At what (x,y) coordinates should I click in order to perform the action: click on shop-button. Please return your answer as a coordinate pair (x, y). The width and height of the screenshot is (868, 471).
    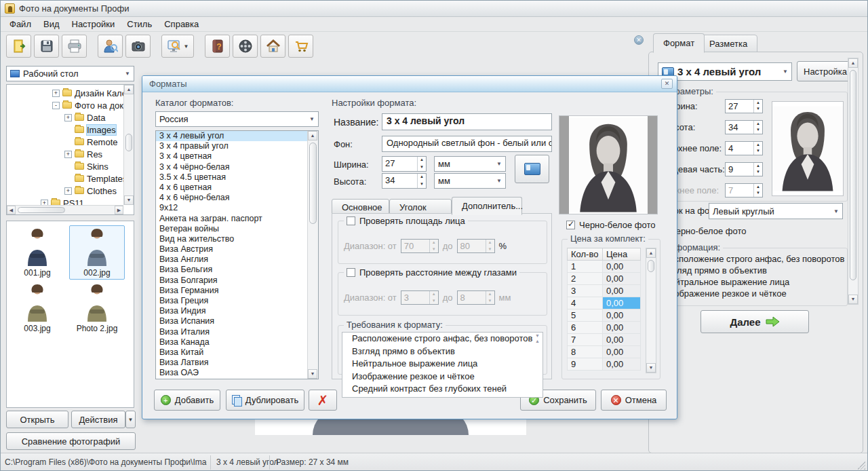
    Looking at the image, I should click on (301, 46).